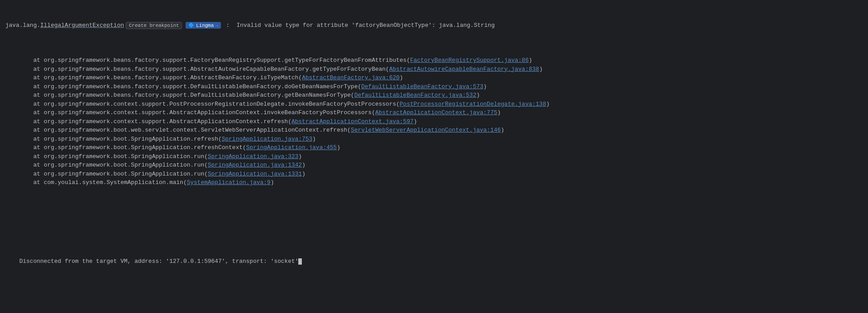  I want to click on stack-frame-6: at org.springframework.context.support.A…, so click(434, 113).